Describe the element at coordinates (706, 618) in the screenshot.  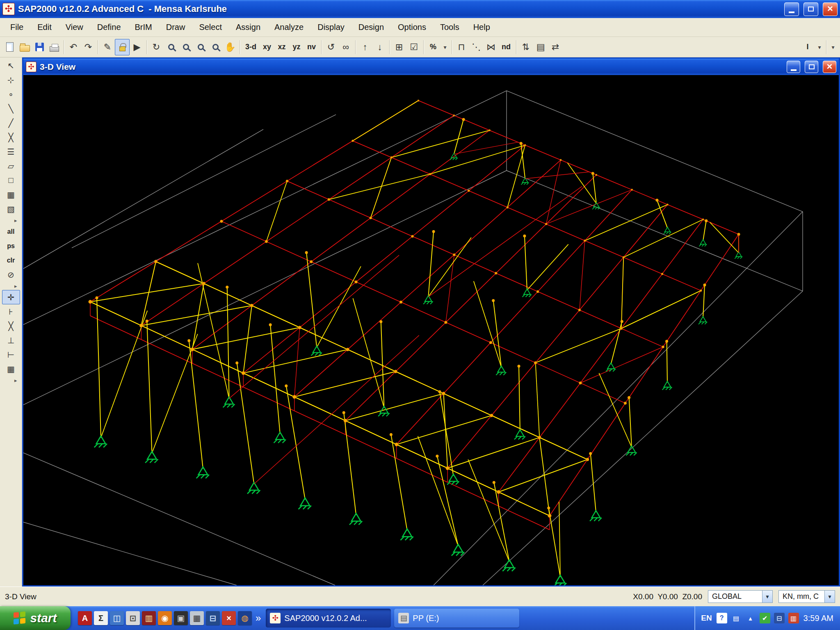
I see `language-indicator: EN` at that location.